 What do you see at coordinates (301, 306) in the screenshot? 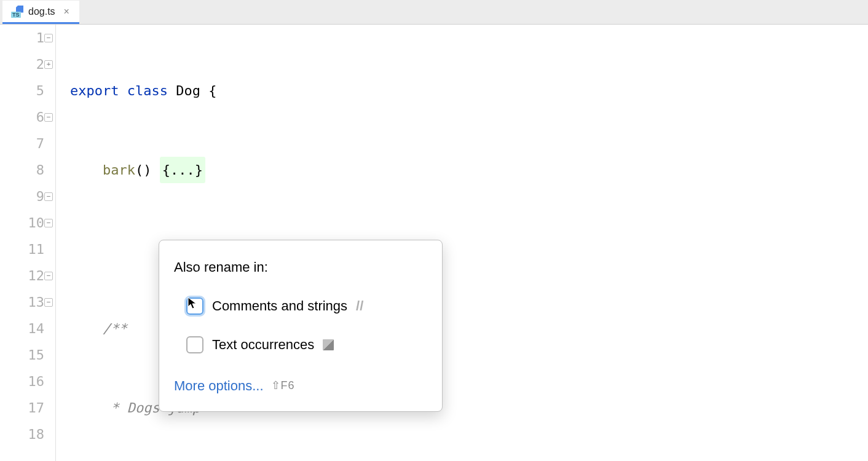
I see `option-comments-strings: Comments and strings //` at bounding box center [301, 306].